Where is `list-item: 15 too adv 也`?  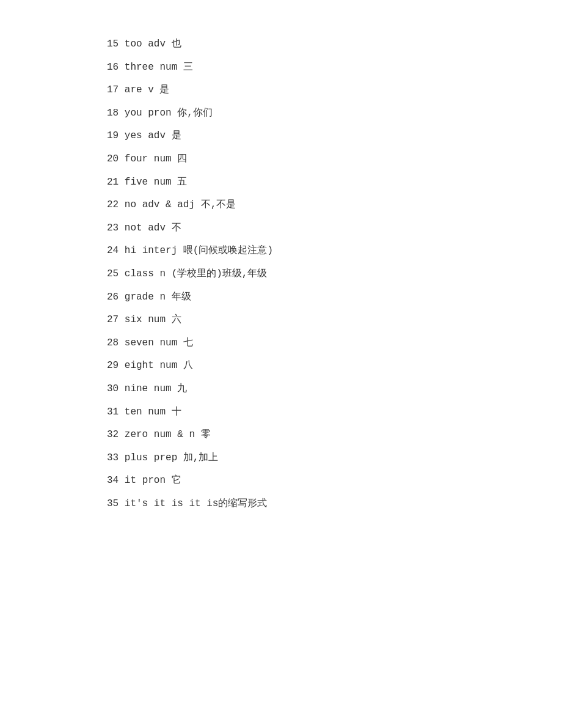 list-item: 15 too adv 也 is located at coordinates (335, 45).